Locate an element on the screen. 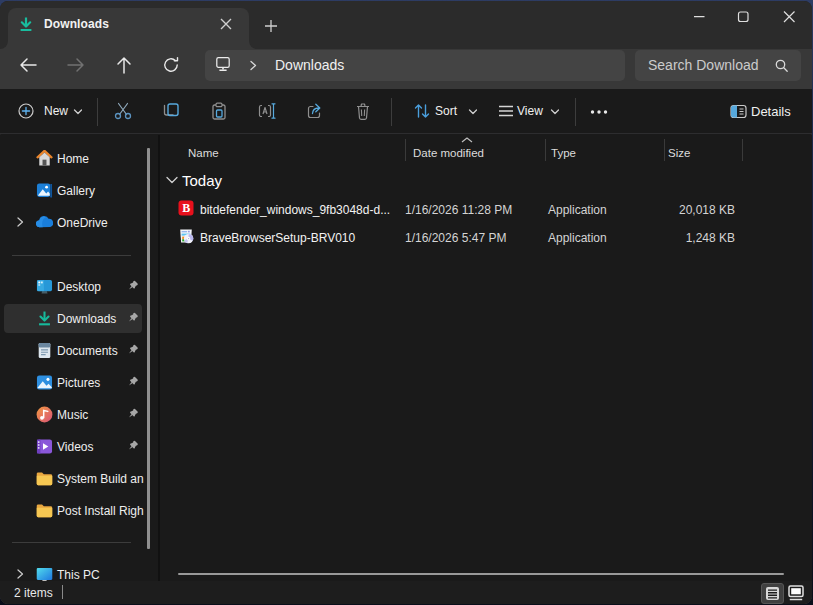 This screenshot has width=813, height=605. svg-text: B is located at coordinates (186, 208).